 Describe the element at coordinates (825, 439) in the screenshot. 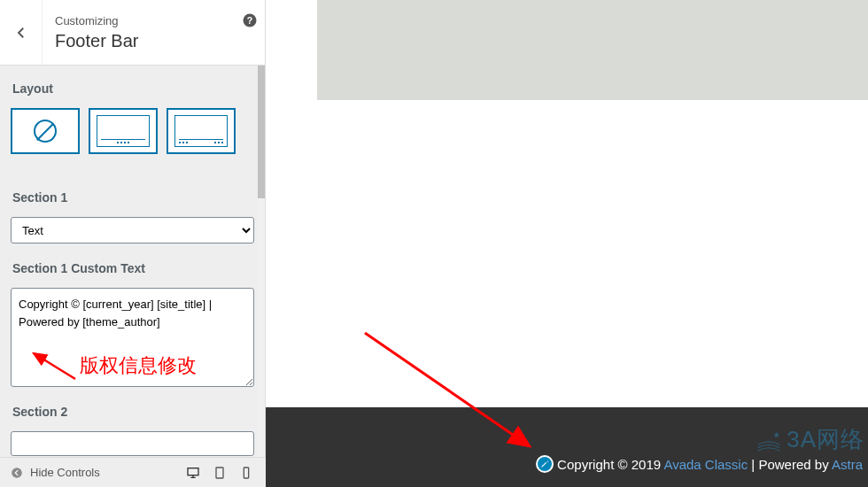

I see `watermark-text: 3A网络` at that location.